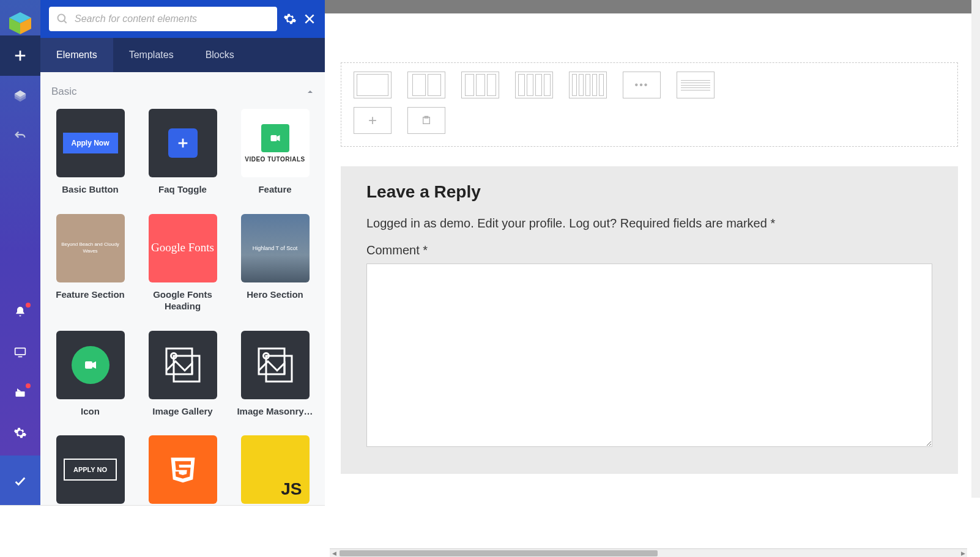 The width and height of the screenshot is (980, 557). What do you see at coordinates (220, 55) in the screenshot?
I see `tab-blocks: Blocks` at bounding box center [220, 55].